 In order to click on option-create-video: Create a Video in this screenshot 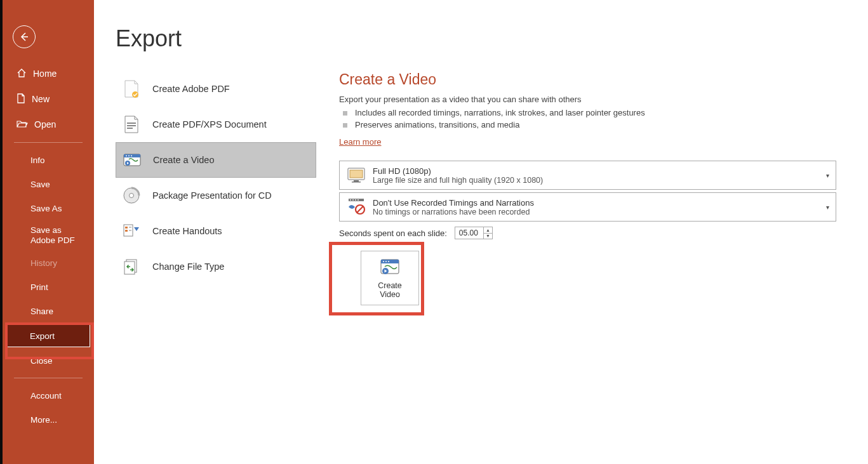, I will do `click(216, 160)`.